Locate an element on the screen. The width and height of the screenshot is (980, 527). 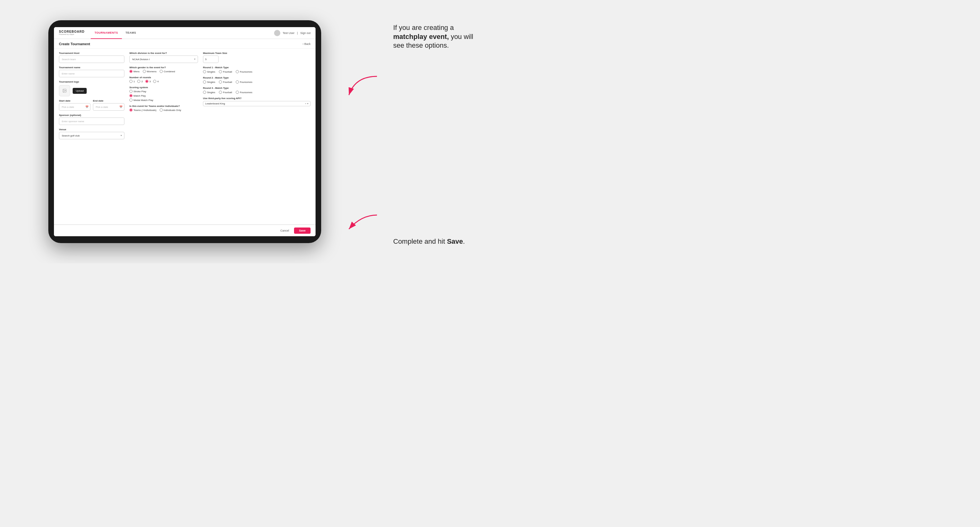
annotation-top: If you are creating a matchplay event, y… is located at coordinates (437, 37).